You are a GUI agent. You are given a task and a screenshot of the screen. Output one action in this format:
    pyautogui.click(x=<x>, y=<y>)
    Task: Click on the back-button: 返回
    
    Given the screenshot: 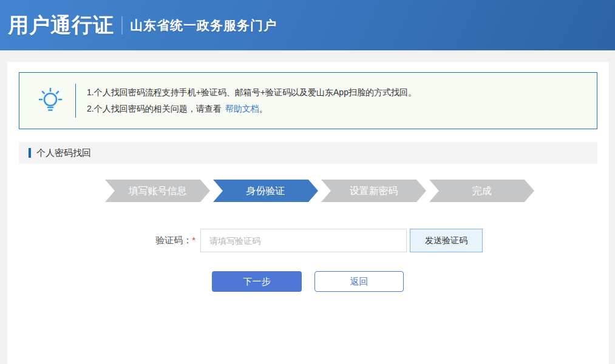 What is the action you would take?
    pyautogui.click(x=359, y=281)
    